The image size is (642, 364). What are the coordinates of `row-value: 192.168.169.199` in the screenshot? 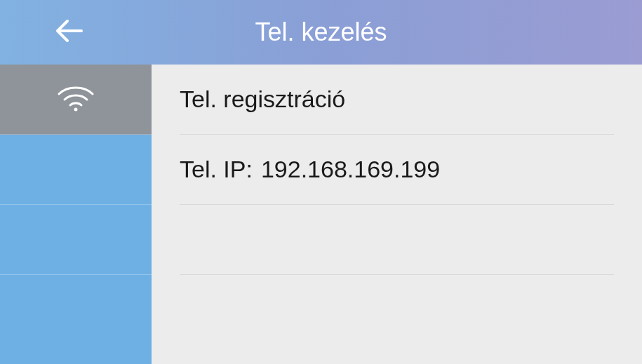 It's located at (351, 170).